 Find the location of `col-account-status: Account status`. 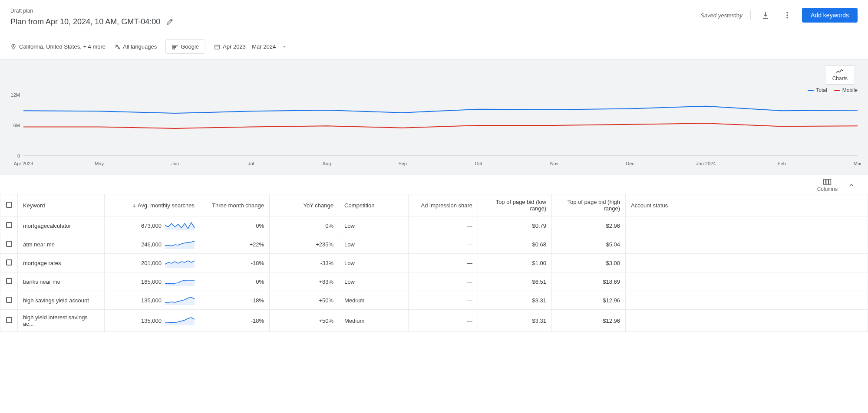

col-account-status: Account status is located at coordinates (747, 206).